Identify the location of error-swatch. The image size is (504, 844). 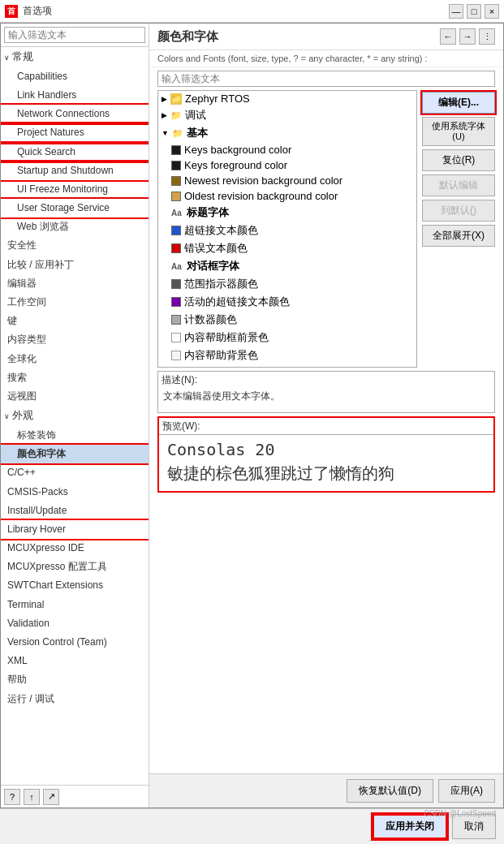
(176, 248).